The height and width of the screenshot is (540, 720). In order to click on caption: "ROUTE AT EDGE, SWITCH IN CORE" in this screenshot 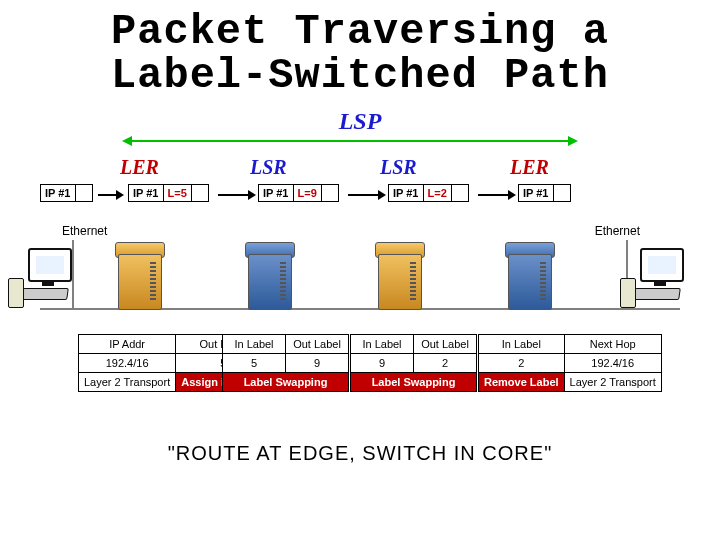, I will do `click(360, 446)`.